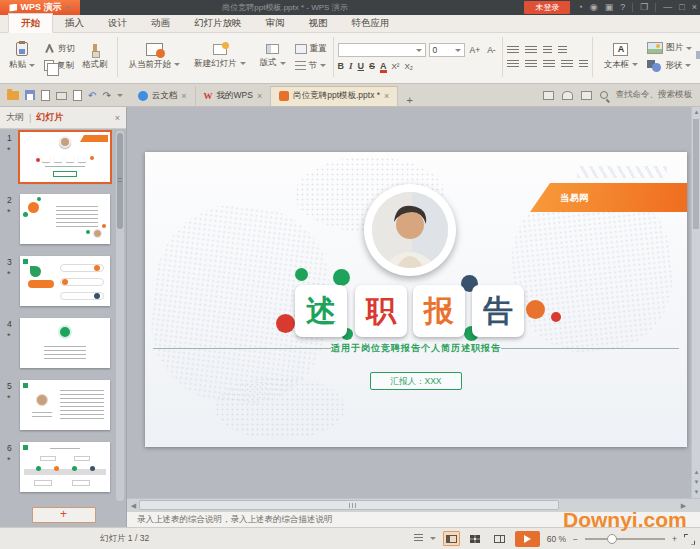 The width and height of the screenshot is (700, 549). I want to click on font-color-button: A, so click(384, 66).